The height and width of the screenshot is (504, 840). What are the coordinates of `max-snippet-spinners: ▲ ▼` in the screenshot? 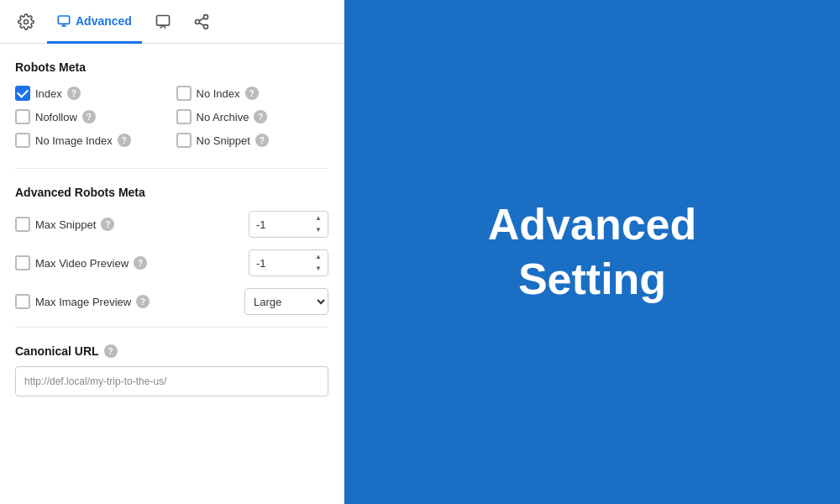 It's located at (318, 224).